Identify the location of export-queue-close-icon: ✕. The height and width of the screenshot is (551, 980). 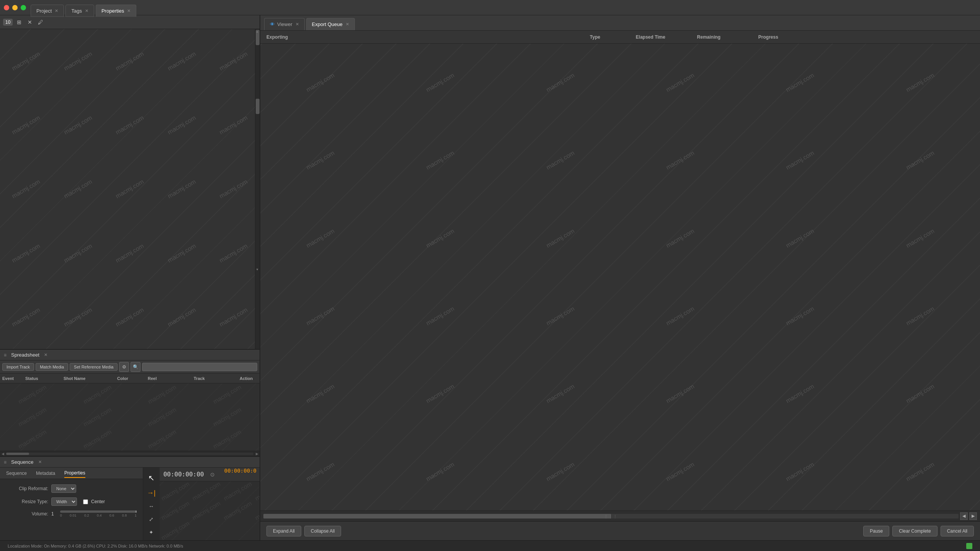
(348, 24).